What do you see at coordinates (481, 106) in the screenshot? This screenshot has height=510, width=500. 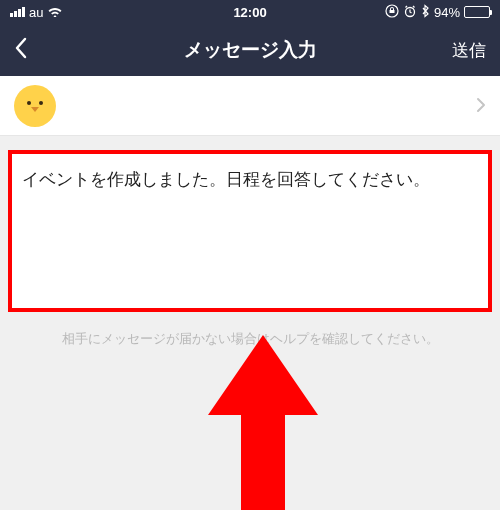 I see `chevron-right-icon` at bounding box center [481, 106].